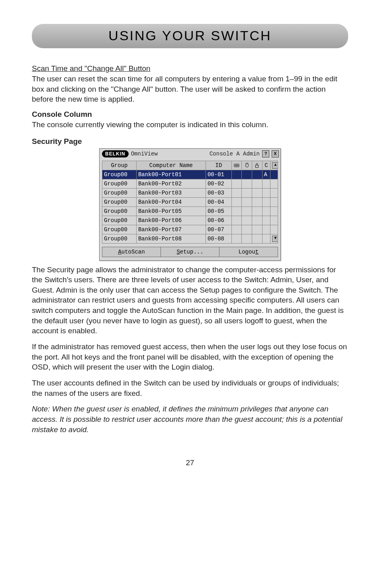  Describe the element at coordinates (274, 238) in the screenshot. I see `scroll-down-button: ▼` at that location.